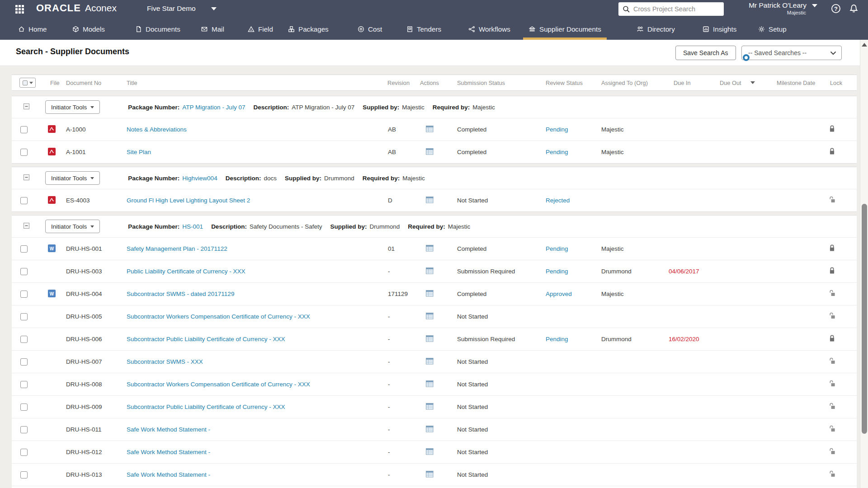  I want to click on review-status-link: Rejected, so click(558, 201).